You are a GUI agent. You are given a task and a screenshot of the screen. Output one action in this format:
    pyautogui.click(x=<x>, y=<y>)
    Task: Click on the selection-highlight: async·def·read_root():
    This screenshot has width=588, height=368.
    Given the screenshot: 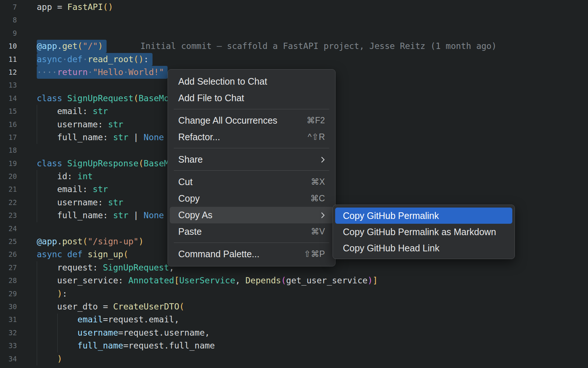 What is the action you would take?
    pyautogui.click(x=95, y=60)
    